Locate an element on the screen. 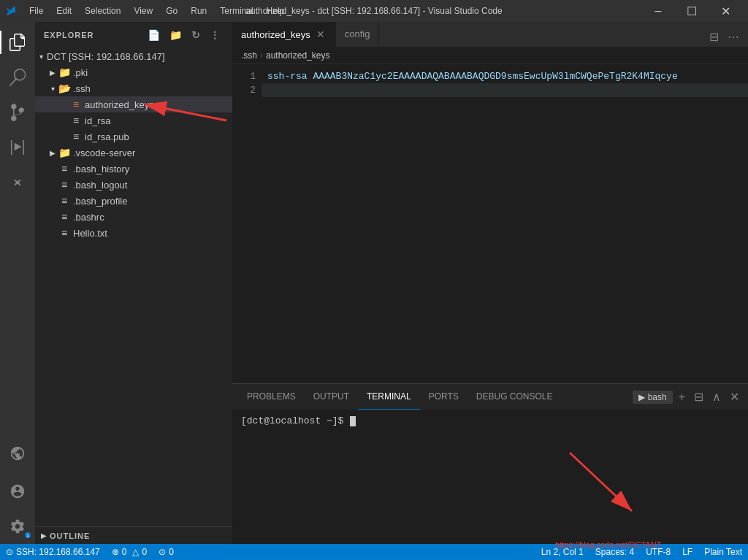 The height and width of the screenshot is (560, 748). tab-config: config is located at coordinates (358, 34).